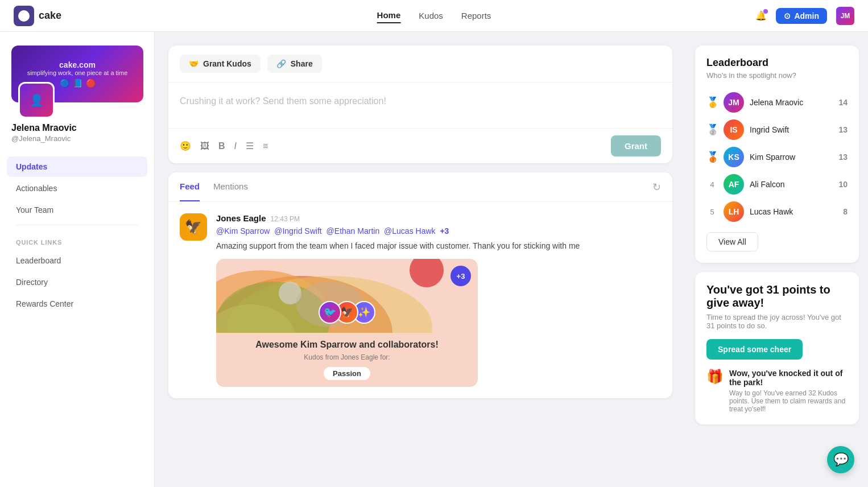 Image resolution: width=868 pixels, height=487 pixels. Describe the element at coordinates (712, 184) in the screenshot. I see `rank-4: 4` at that location.